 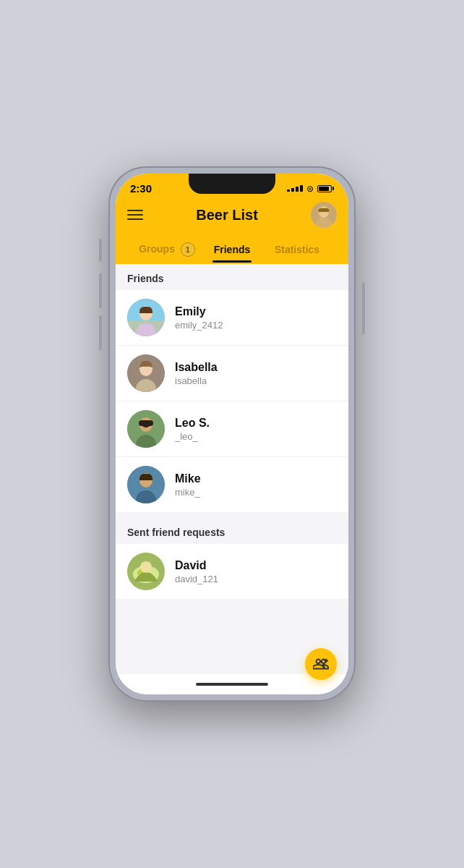 I want to click on friend-info: Isabella isabella, so click(x=256, y=373).